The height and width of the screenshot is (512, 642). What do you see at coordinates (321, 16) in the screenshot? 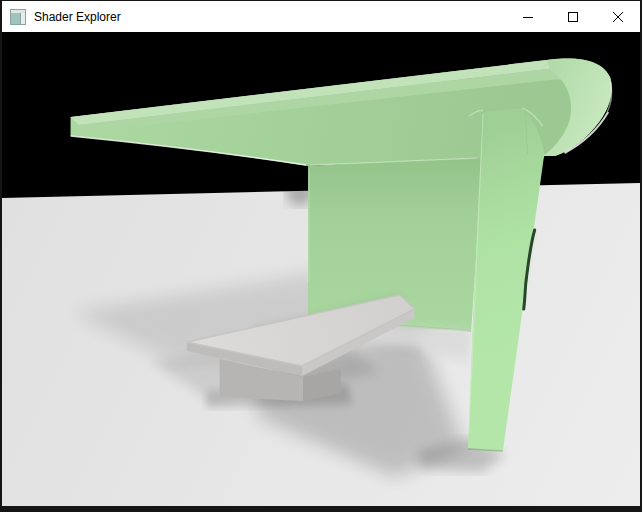
I see `title-bar: Shader Explorer` at bounding box center [321, 16].